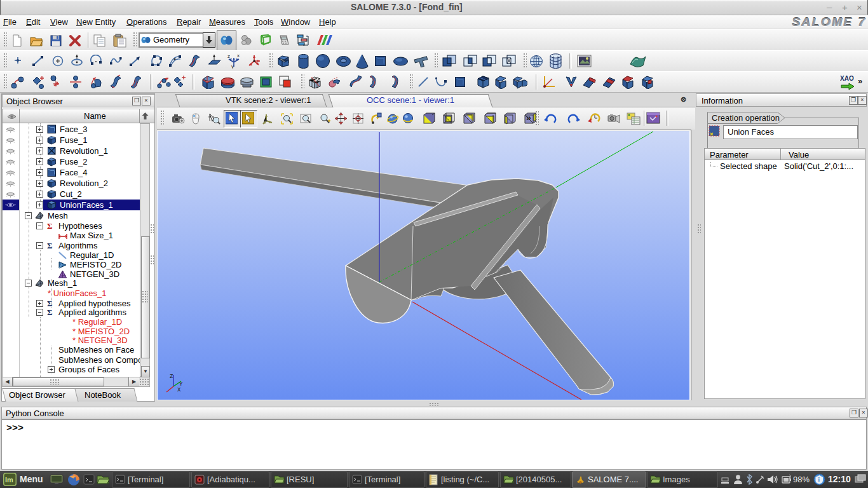 The height and width of the screenshot is (488, 868). I want to click on svg-text: y, so click(233, 66).